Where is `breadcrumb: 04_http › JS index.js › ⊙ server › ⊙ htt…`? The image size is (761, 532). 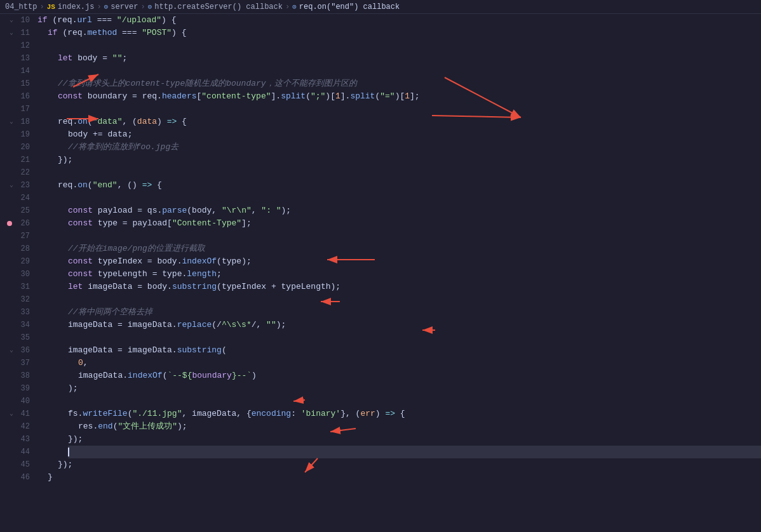 breadcrumb: 04_http › JS index.js › ⊙ server › ⊙ htt… is located at coordinates (380, 7).